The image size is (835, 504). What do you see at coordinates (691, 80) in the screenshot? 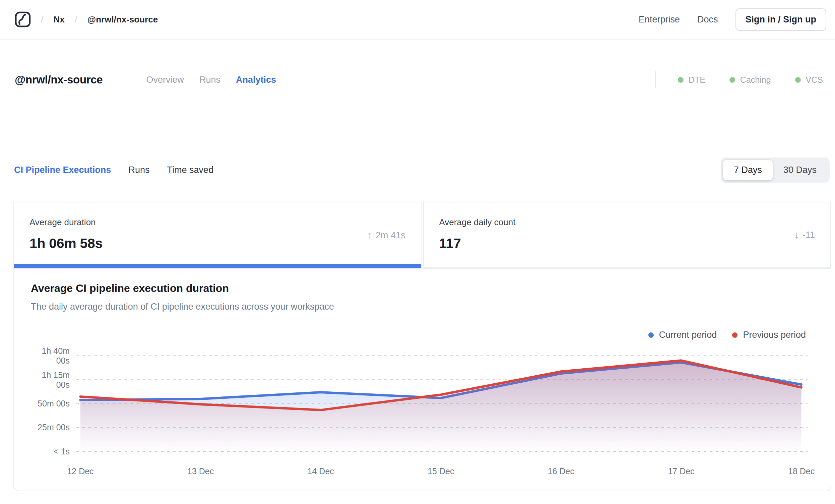
I see `badge-dte: DTE` at bounding box center [691, 80].